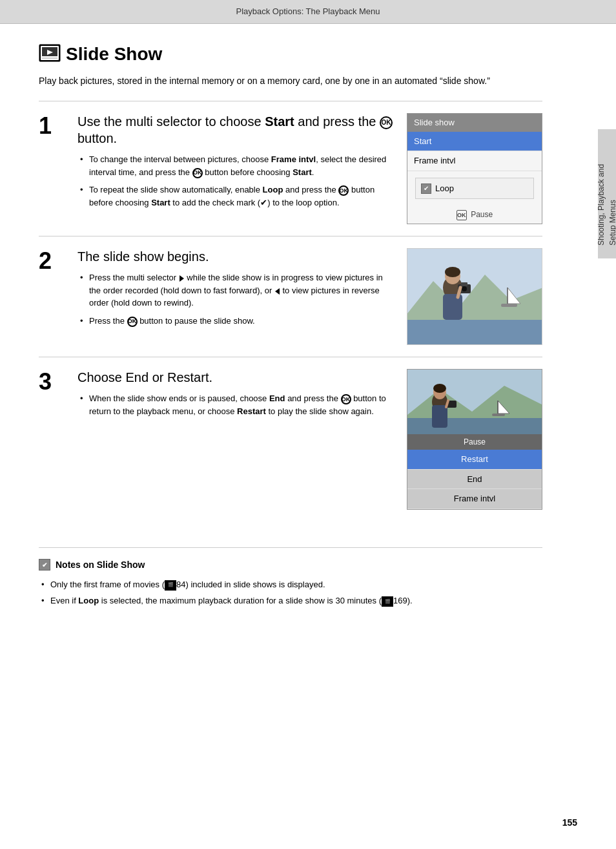  Describe the element at coordinates (114, 54) in the screenshot. I see `main-title: Slide Show` at that location.